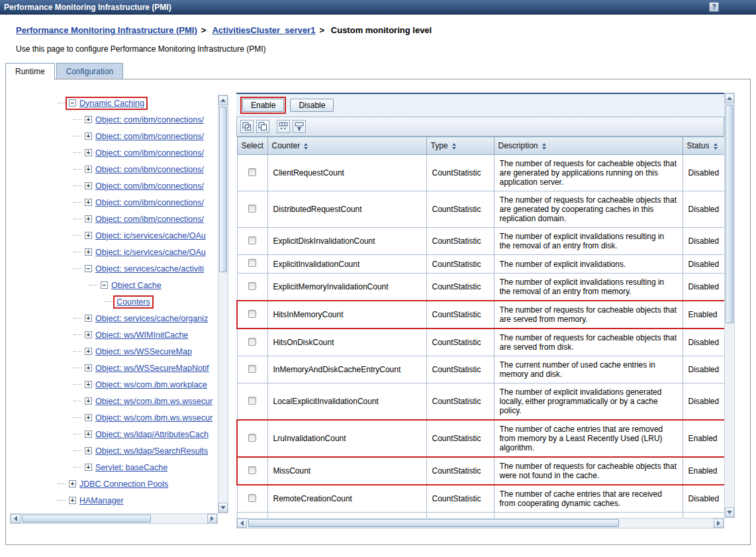 Image resolution: width=756 pixels, height=557 pixels. I want to click on clear-filter-icon, so click(299, 127).